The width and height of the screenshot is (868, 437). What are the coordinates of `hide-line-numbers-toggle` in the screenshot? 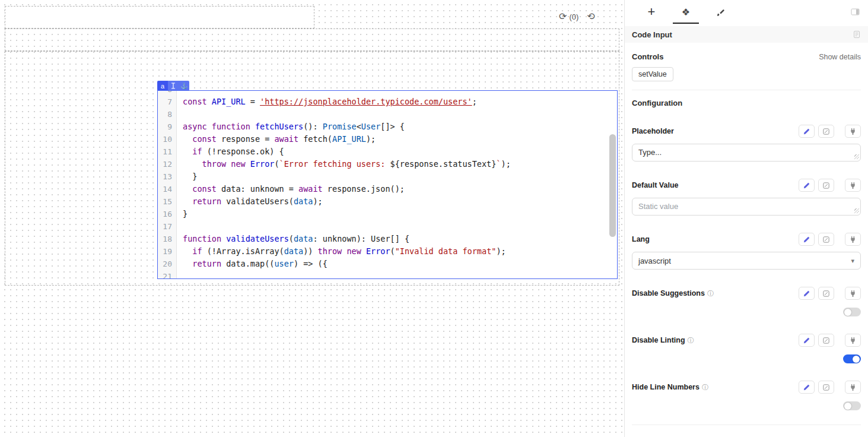 It's located at (852, 406).